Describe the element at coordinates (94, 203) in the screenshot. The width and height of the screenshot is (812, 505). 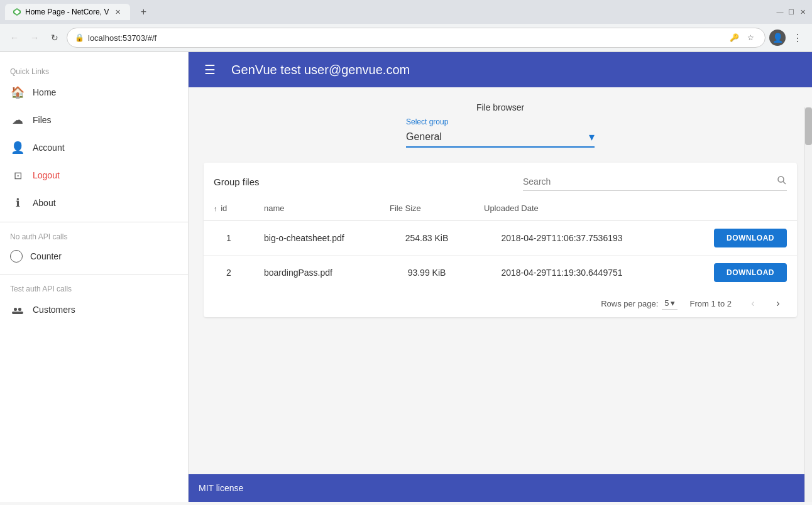
I see `sidebar-item-about: ℹ About` at that location.